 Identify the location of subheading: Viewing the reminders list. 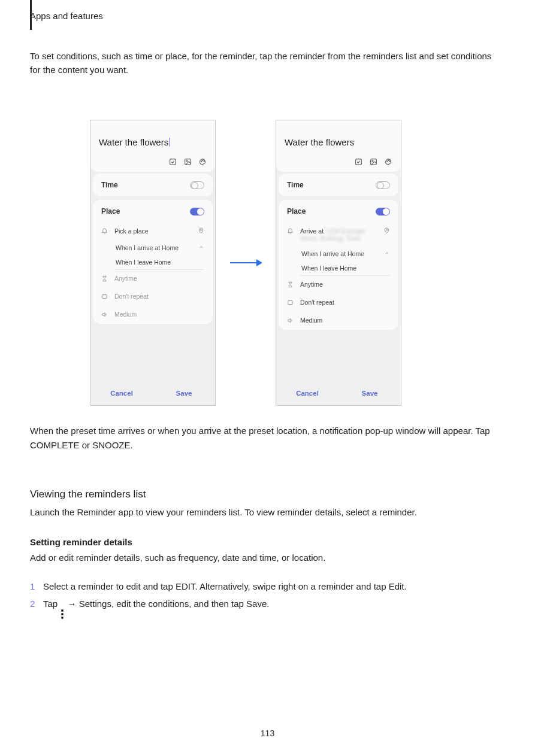
(265, 494).